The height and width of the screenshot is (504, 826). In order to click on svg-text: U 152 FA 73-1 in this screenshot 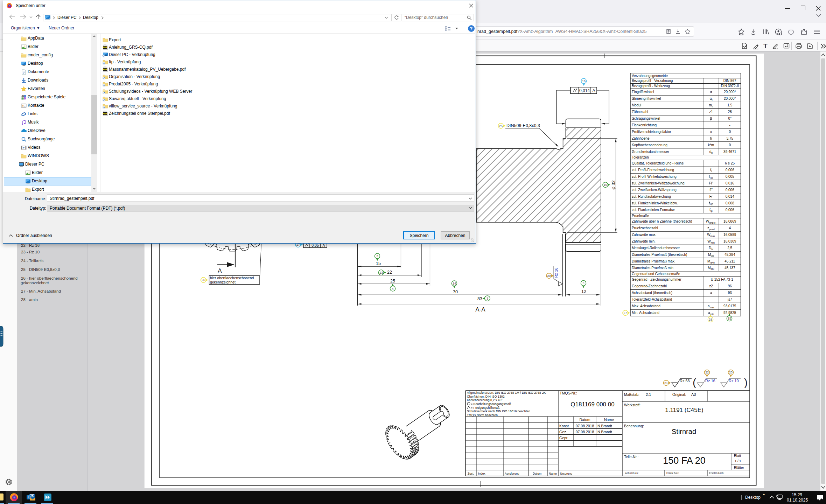, I will do `click(722, 279)`.